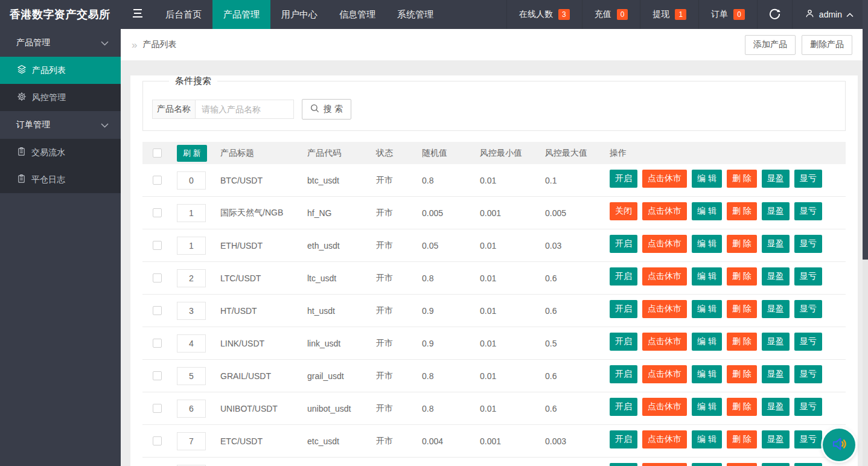  I want to click on refresh-button, so click(774, 14).